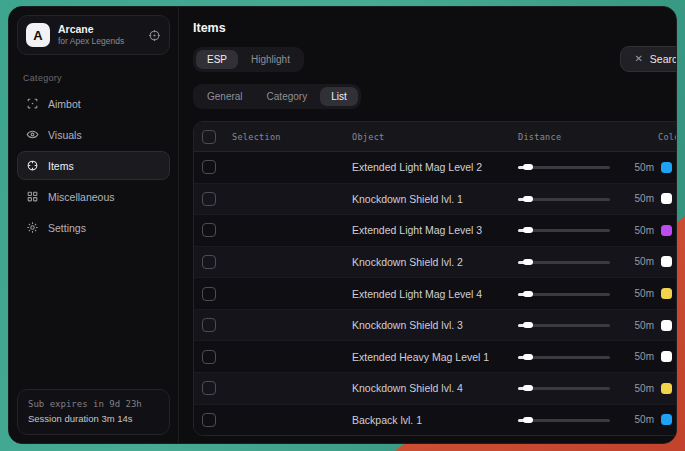 This screenshot has height=451, width=685. Describe the element at coordinates (99, 42) in the screenshot. I see `app-subtitle: for Apex Legends` at that location.